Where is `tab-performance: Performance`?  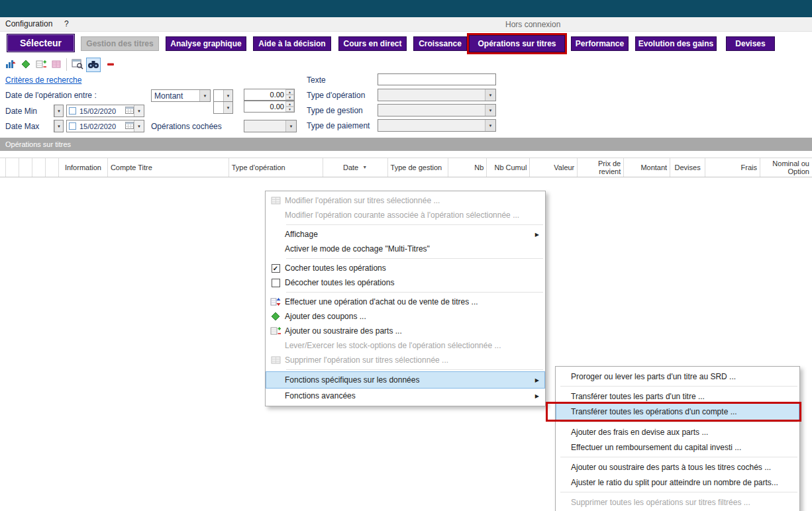 tab-performance: Performance is located at coordinates (600, 44).